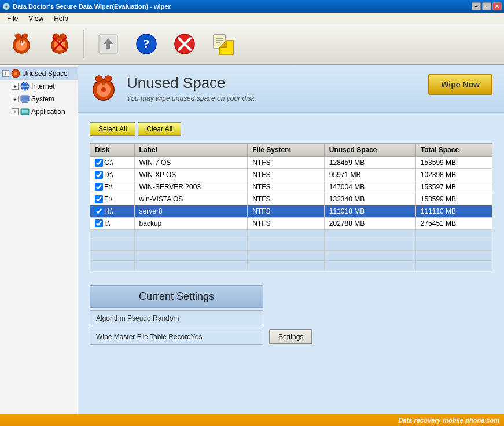 This screenshot has height=426, width=504. I want to click on menu-help: Help, so click(61, 19).